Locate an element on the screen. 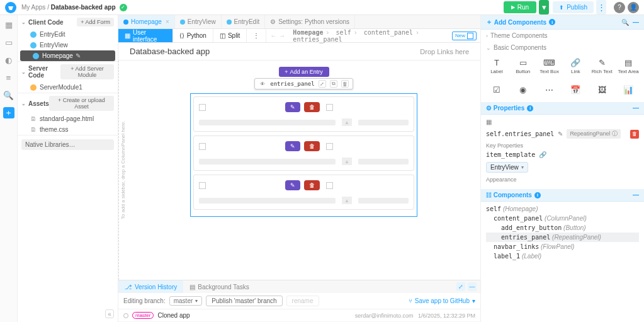  rail-db-icon: ▭ is located at coordinates (9, 42).